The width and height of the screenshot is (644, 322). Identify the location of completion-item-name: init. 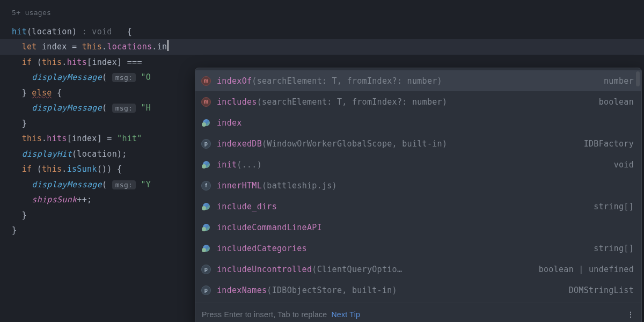
(226, 165).